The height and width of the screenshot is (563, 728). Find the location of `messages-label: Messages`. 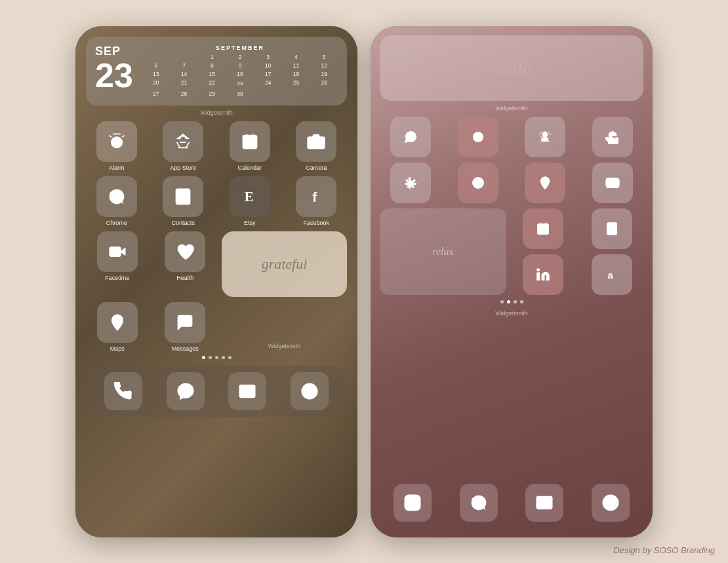

messages-label: Messages is located at coordinates (185, 349).